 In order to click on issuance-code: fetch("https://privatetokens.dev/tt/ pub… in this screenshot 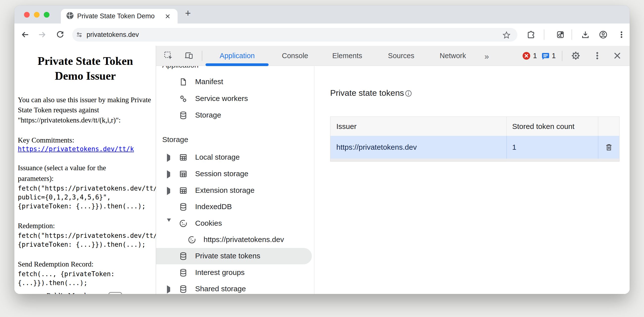, I will do `click(85, 197)`.